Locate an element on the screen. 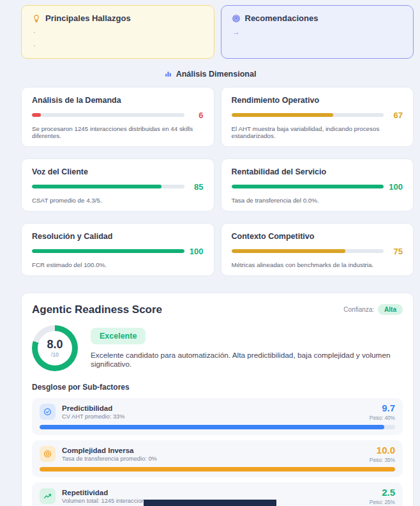 The height and width of the screenshot is (506, 420). dimension-bar-row: 75 is located at coordinates (318, 252).